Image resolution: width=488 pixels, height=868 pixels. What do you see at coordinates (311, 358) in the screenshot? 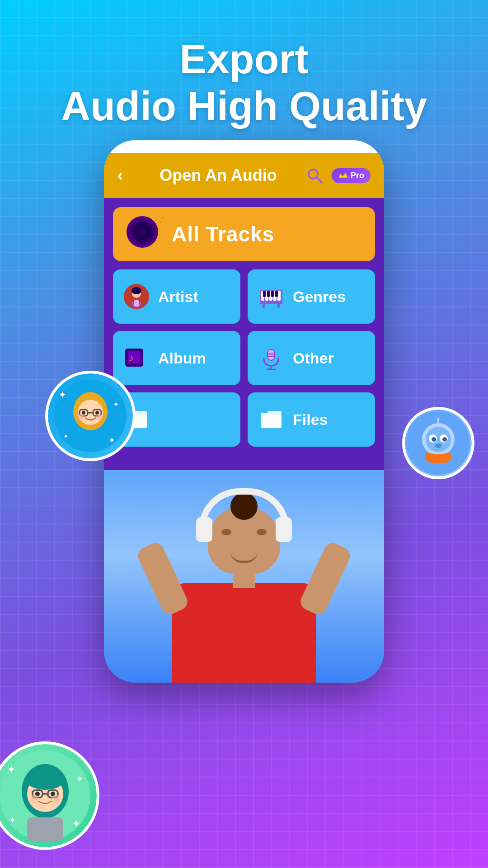
I see `other-menu-item: Other` at bounding box center [311, 358].